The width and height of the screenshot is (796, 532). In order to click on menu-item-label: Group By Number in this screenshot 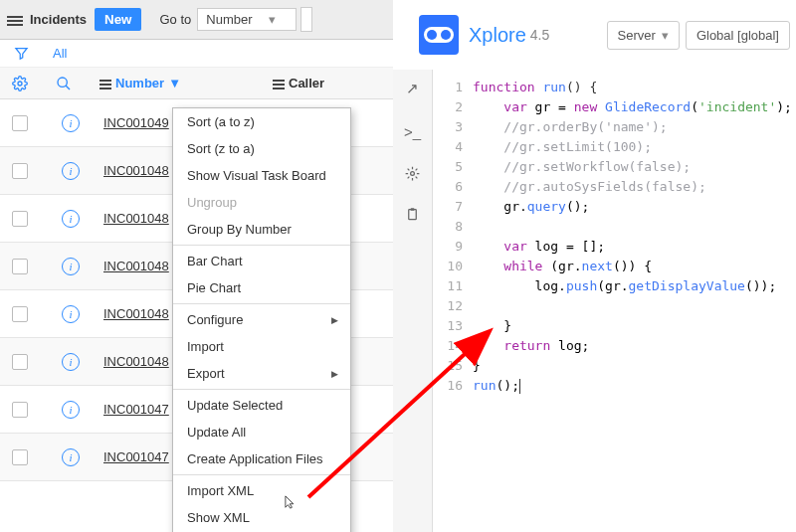, I will do `click(239, 229)`.